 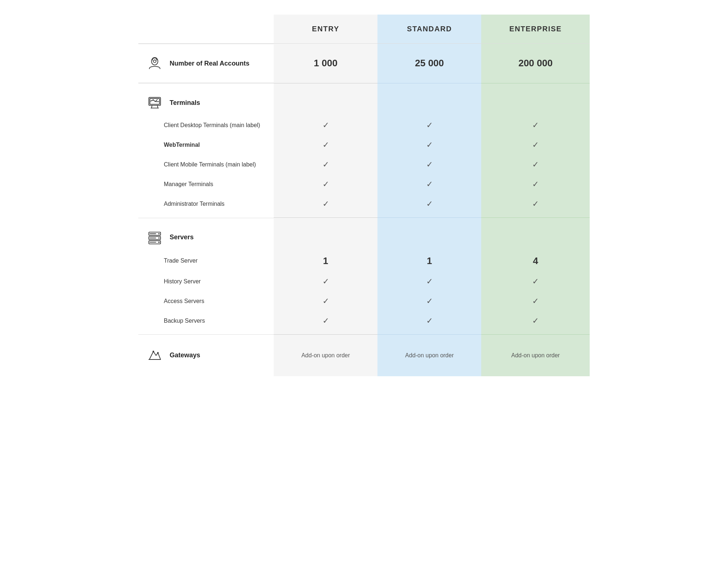 I want to click on feature-row-terminals-1: WebTerminal ✓ ✓ ✓, so click(x=364, y=145).